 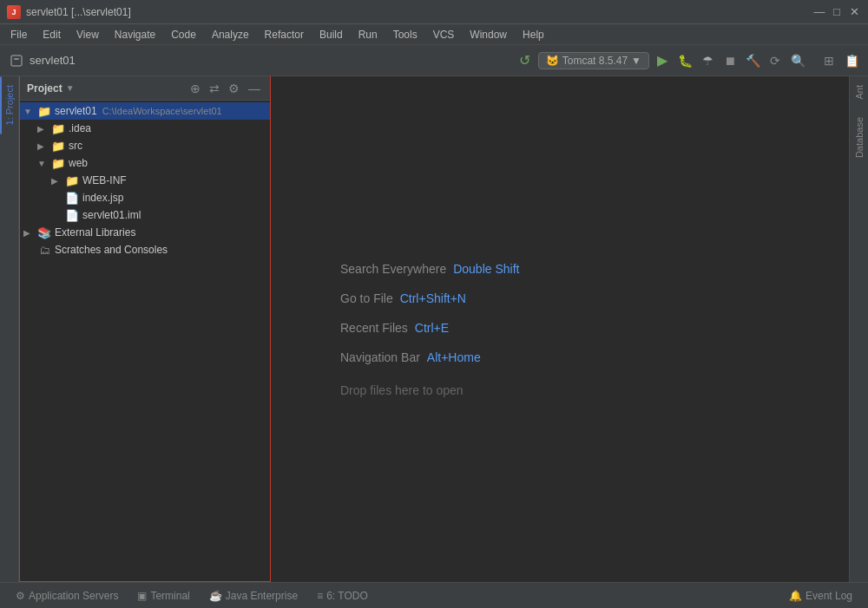 I want to click on menu-build: Build, so click(x=332, y=35).